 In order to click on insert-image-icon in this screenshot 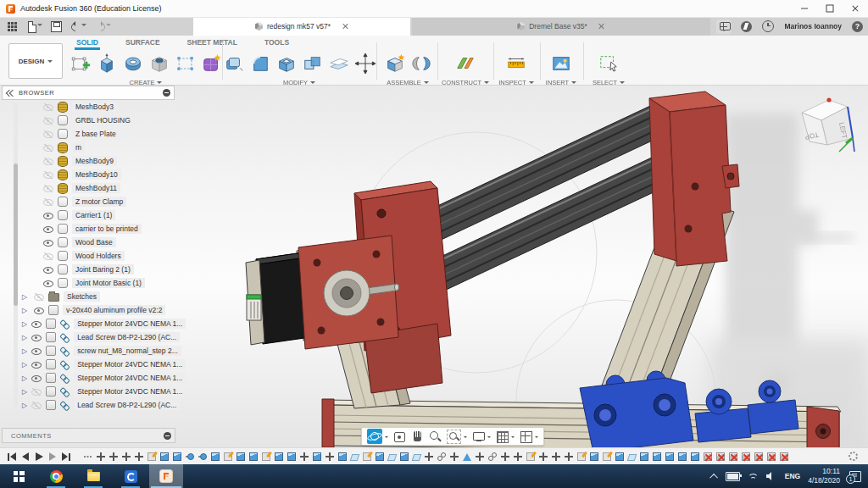, I will do `click(561, 64)`.